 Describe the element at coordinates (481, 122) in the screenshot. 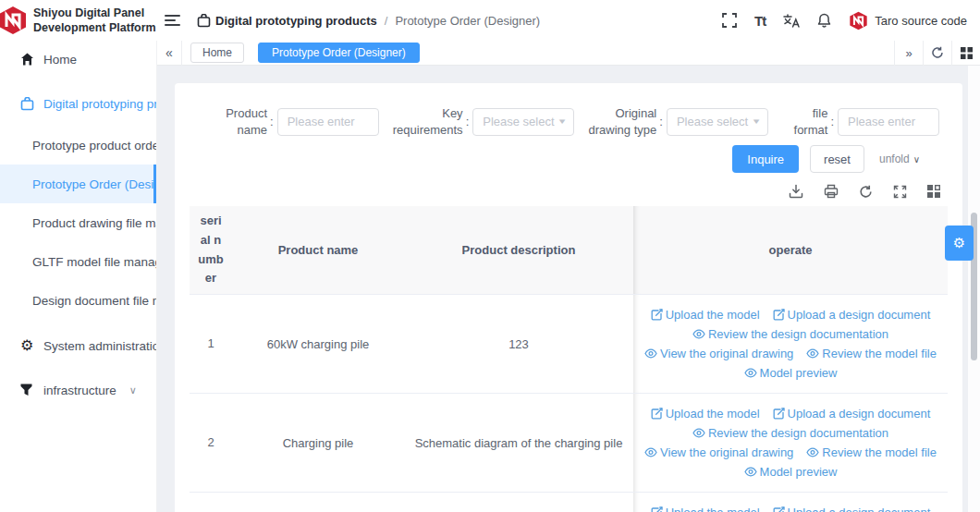

I see `filter-key-requirements: Key requirements : Please select ▼` at that location.